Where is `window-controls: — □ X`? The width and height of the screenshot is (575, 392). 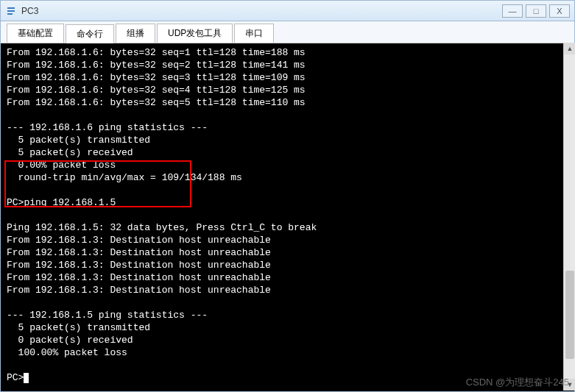
window-controls: — □ X is located at coordinates (536, 11).